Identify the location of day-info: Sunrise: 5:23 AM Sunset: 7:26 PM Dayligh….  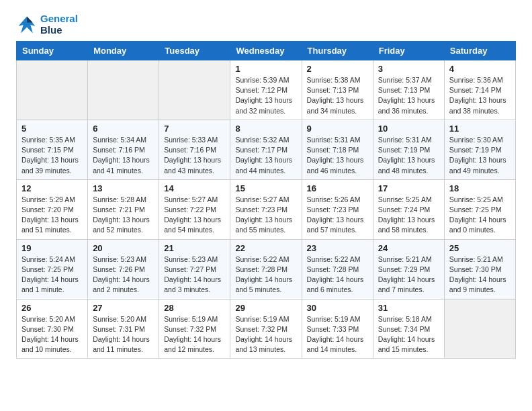
(124, 275).